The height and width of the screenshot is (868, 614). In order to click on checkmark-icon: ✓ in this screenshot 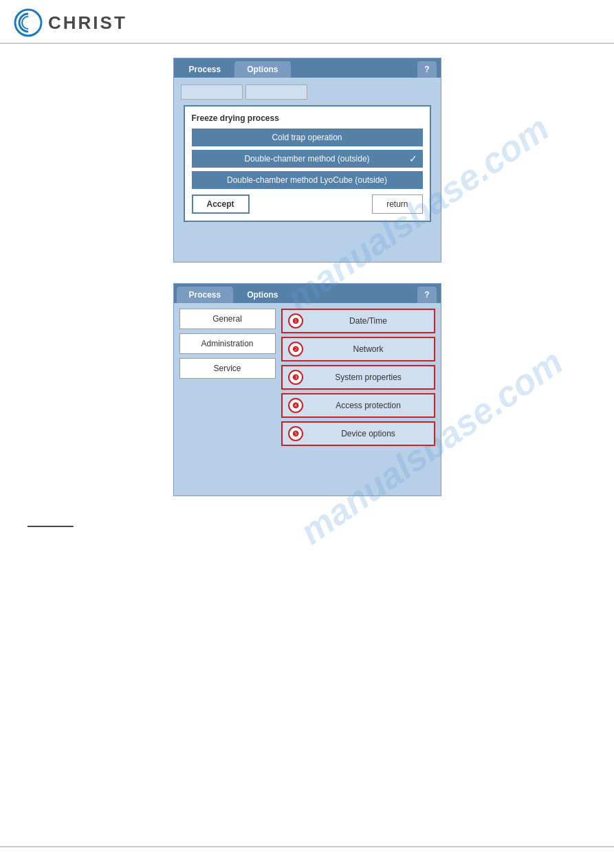, I will do `click(413, 159)`.